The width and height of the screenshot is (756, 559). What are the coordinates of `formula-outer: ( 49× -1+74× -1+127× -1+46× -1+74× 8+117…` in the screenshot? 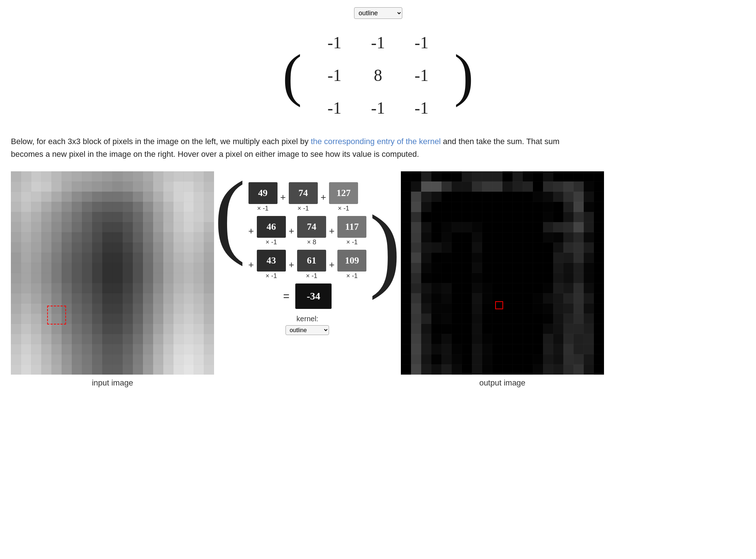 It's located at (308, 231).